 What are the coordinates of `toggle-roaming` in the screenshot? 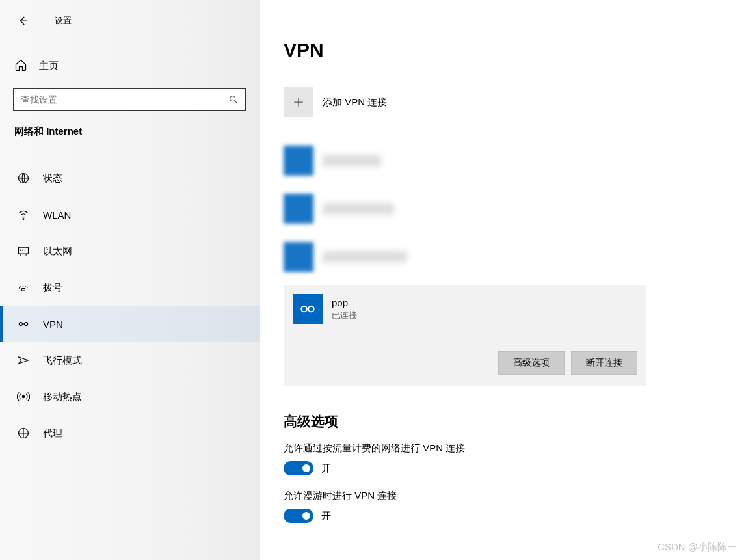 It's located at (299, 516).